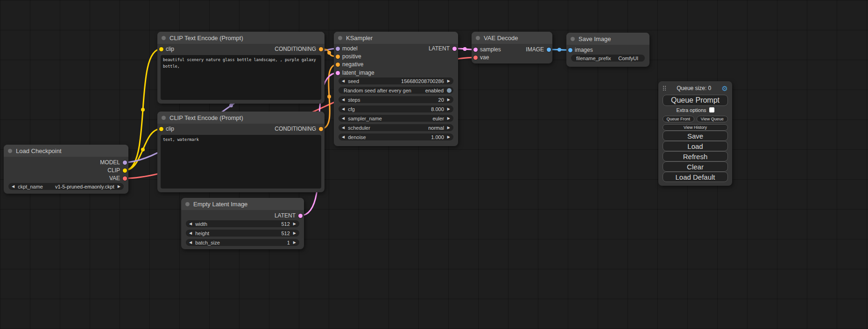  Describe the element at coordinates (439, 49) in the screenshot. I see `slot-label: LATENT` at that location.